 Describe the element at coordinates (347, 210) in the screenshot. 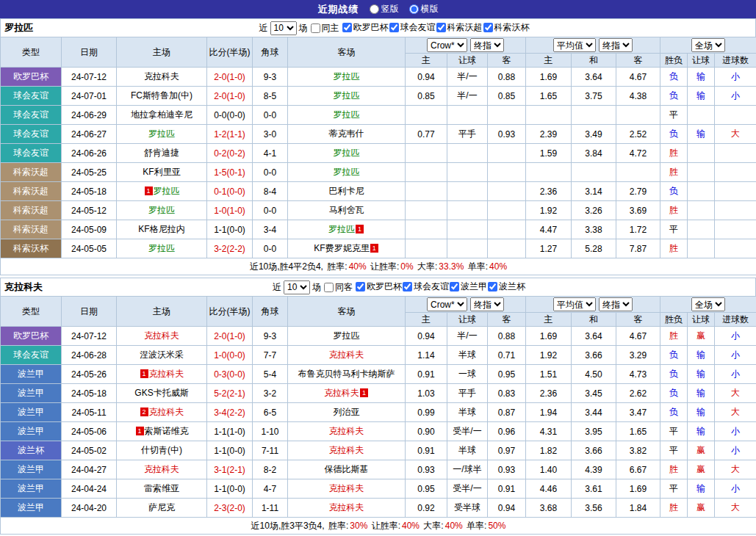

I see `team-name-link: 马利舍瓦` at that location.